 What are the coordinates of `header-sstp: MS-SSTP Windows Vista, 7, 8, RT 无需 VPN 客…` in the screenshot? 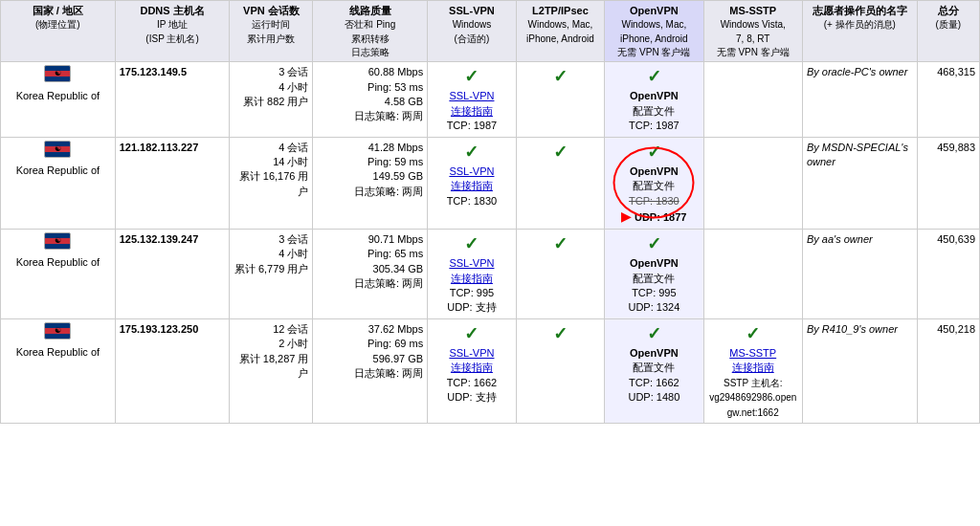 It's located at (752, 32).